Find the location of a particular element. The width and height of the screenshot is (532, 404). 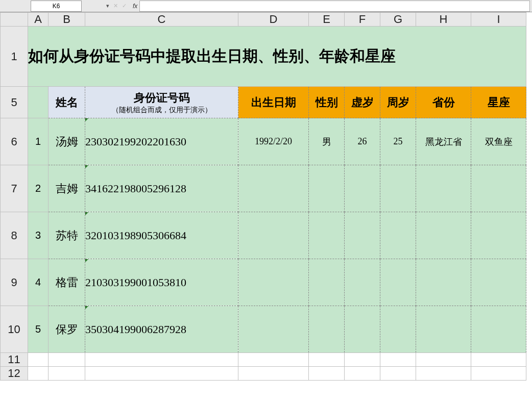

cell-H11 is located at coordinates (444, 360).